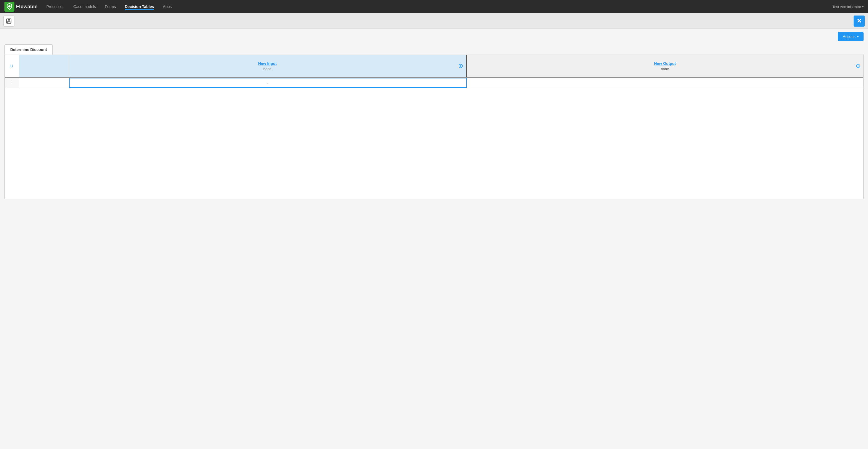  I want to click on nav-processes: Processes, so click(55, 7).